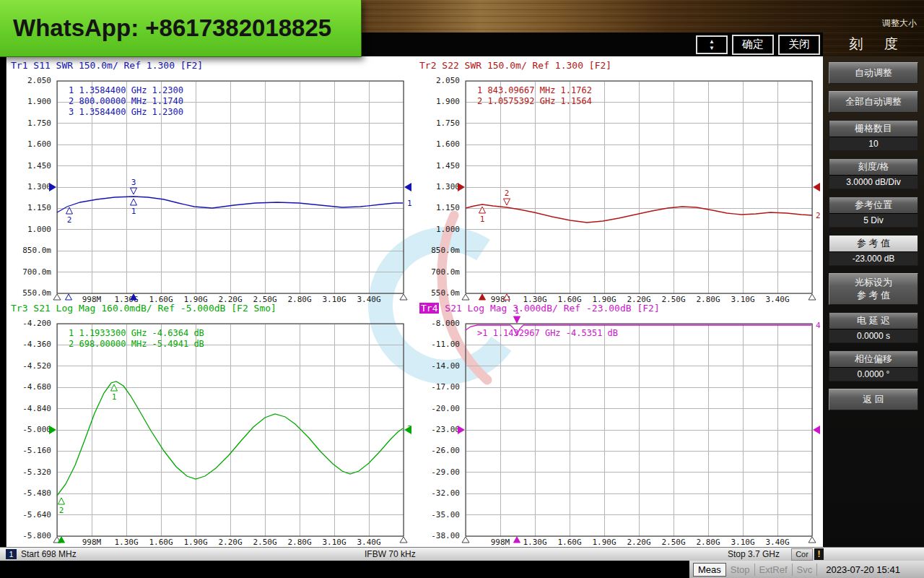 The image size is (924, 578). What do you see at coordinates (29, 451) in the screenshot?
I see `y-tick-label: -5.160` at bounding box center [29, 451].